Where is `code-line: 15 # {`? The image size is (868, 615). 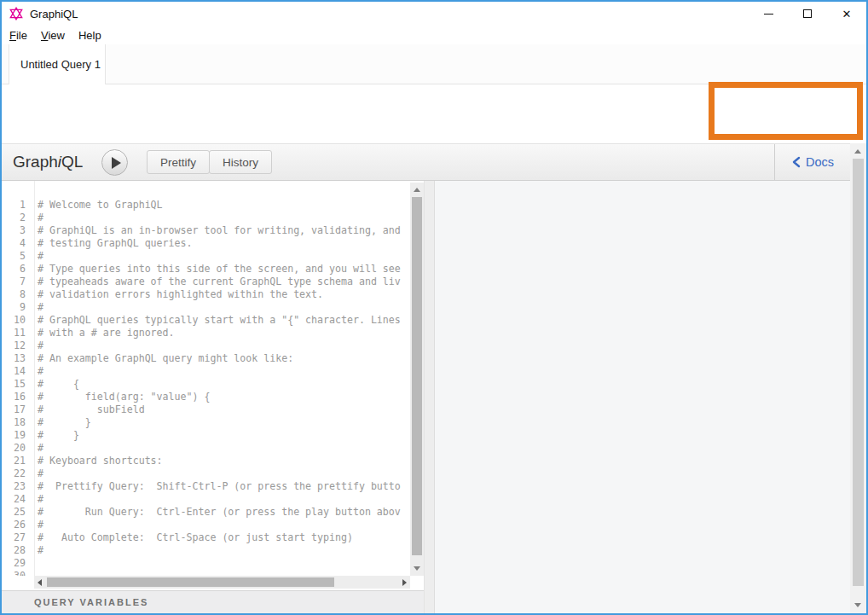
code-line: 15 # { is located at coordinates (206, 384).